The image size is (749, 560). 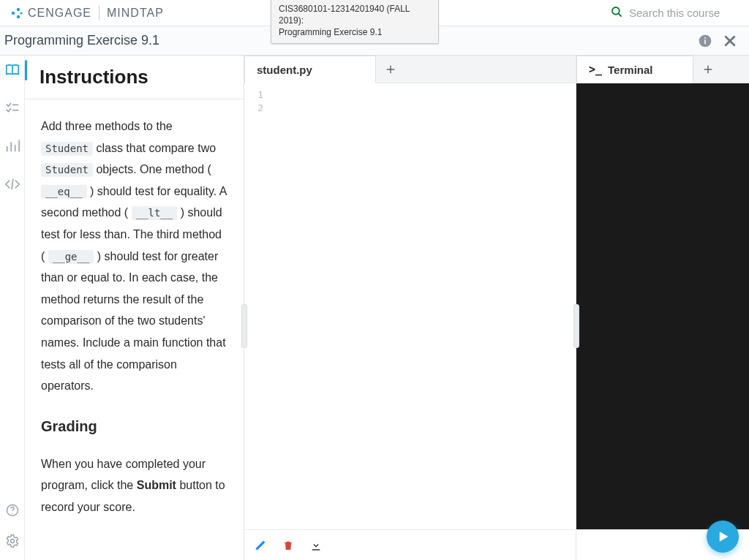 What do you see at coordinates (12, 510) in the screenshot?
I see `rail-help-icon` at bounding box center [12, 510].